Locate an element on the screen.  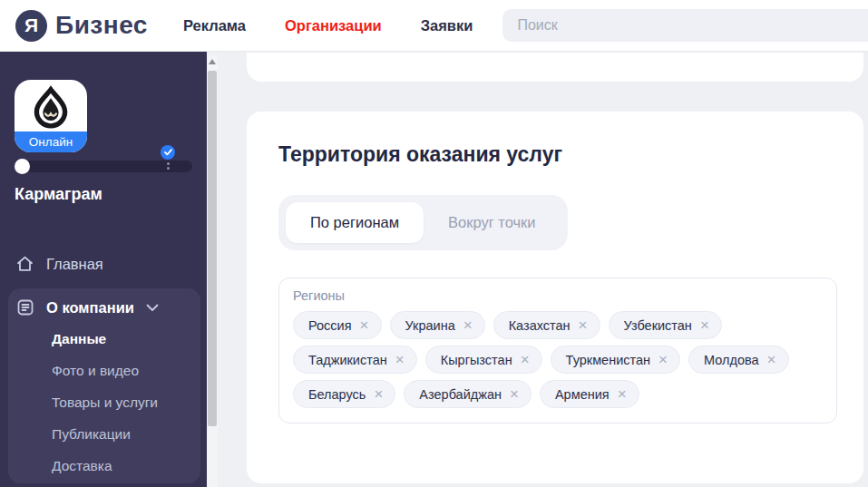
region-chip: Таджикистан × is located at coordinates (356, 359).